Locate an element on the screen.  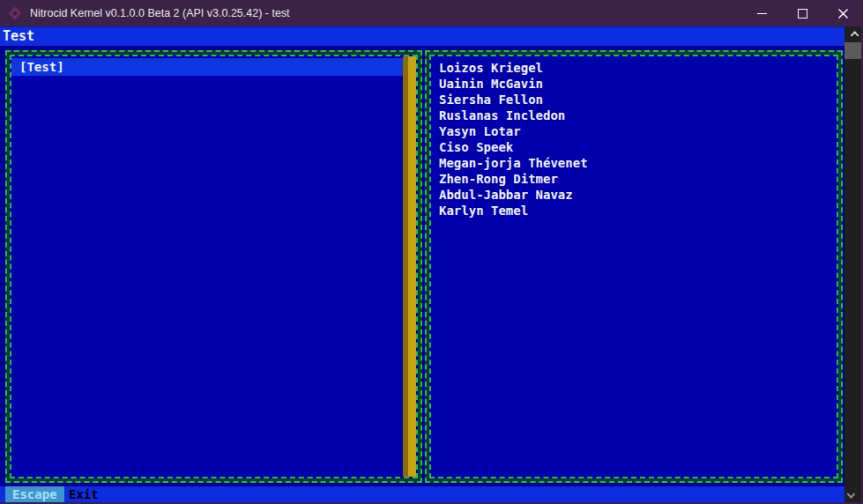
scroll-down-button is located at coordinates (853, 494).